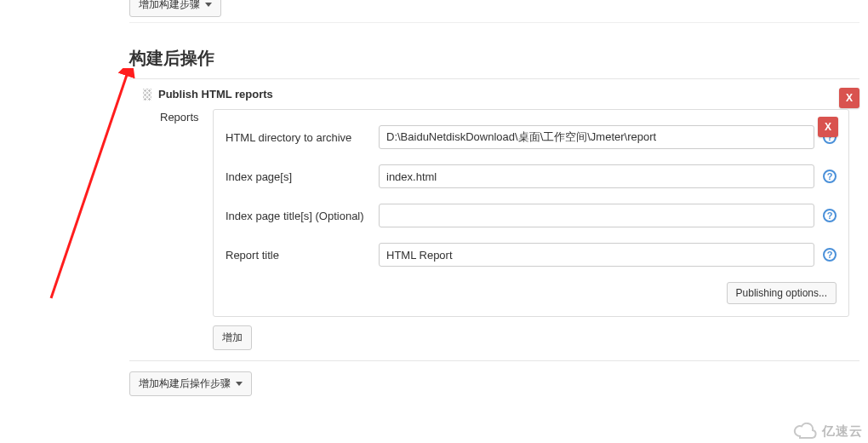 Image resolution: width=868 pixels, height=443 pixels. What do you see at coordinates (531, 137) in the screenshot?
I see `field-html-directory: HTML directory to archive ?` at bounding box center [531, 137].